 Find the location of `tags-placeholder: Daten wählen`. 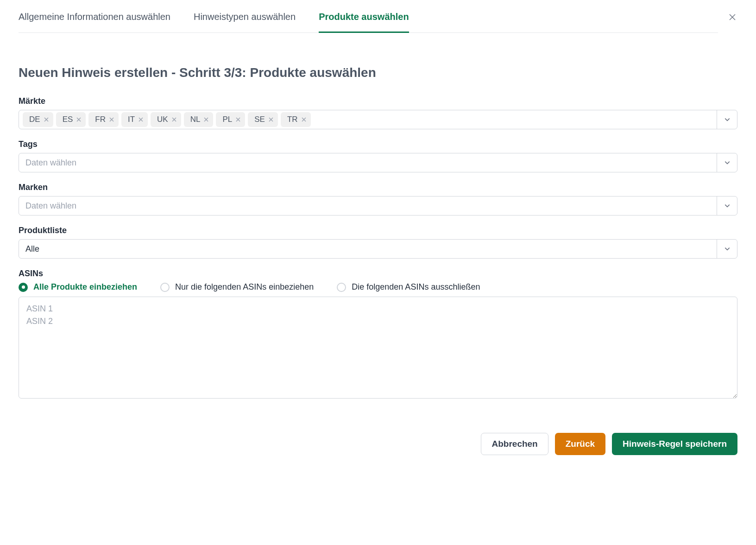

tags-placeholder: Daten wählen is located at coordinates (51, 163).